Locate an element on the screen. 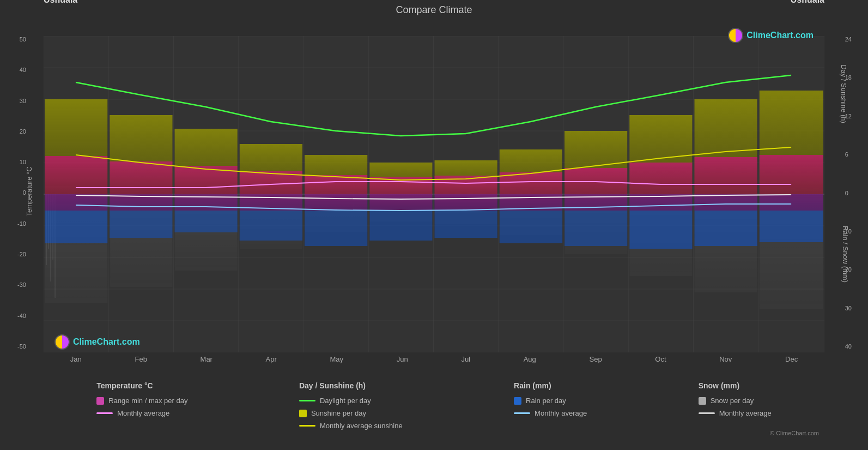 This screenshot has width=868, height=450. logo-bottom-left: ClimeChart.com is located at coordinates (97, 342).